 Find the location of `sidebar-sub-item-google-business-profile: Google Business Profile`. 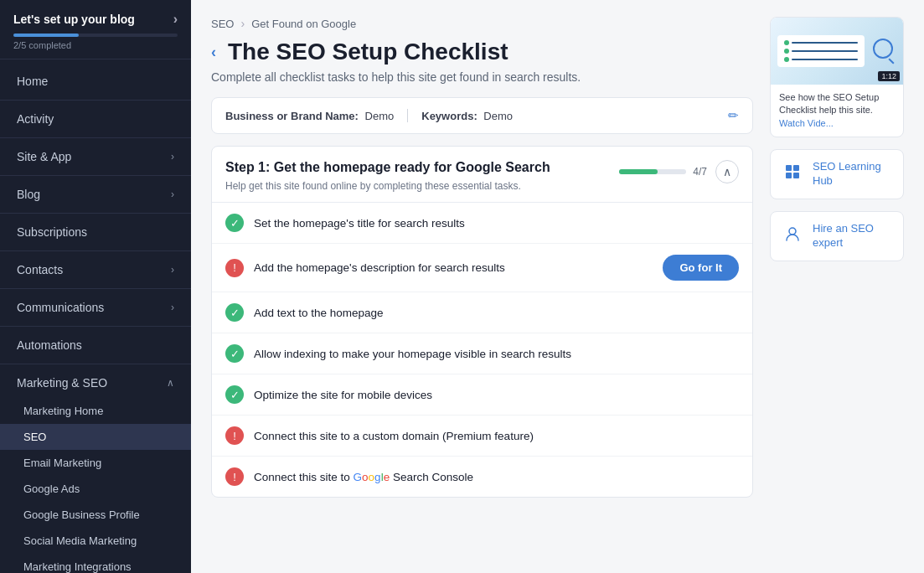

sidebar-sub-item-google-business-profile: Google Business Profile is located at coordinates (95, 514).